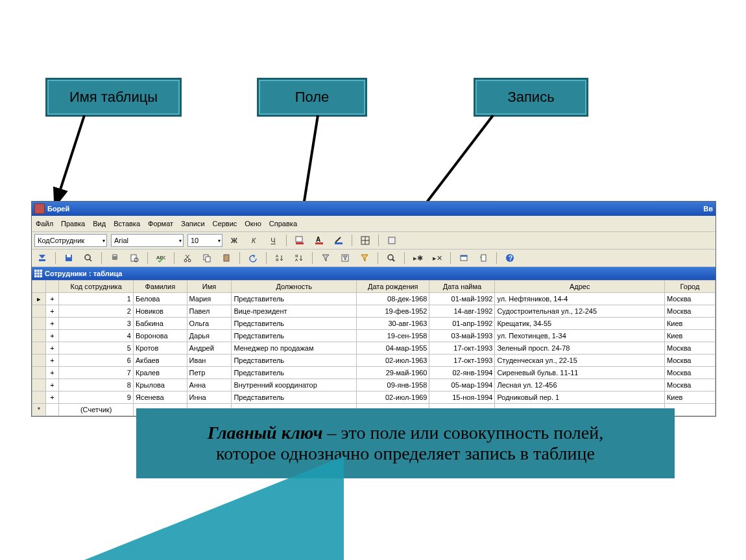  What do you see at coordinates (96, 299) in the screenshot?
I see `cell-id: 1` at bounding box center [96, 299].